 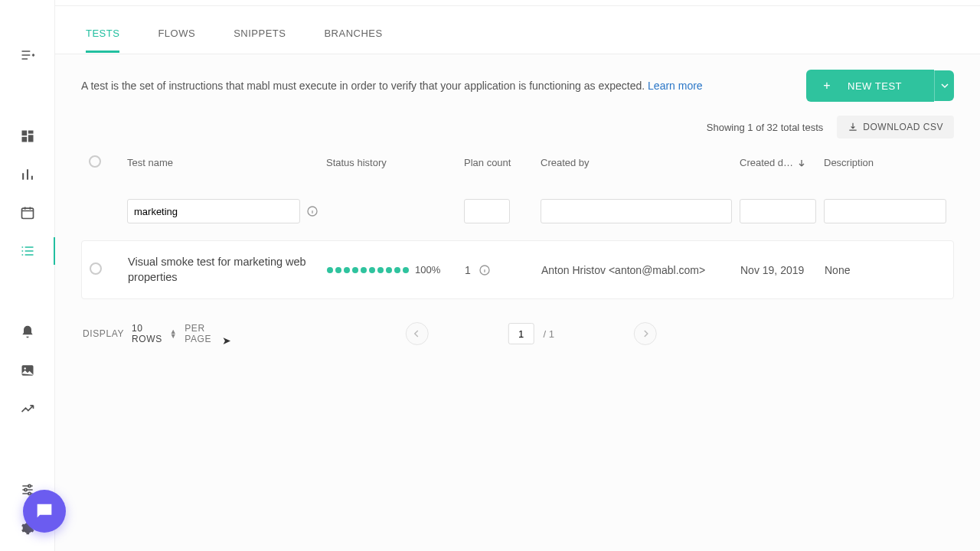 What do you see at coordinates (214, 211) in the screenshot?
I see `filter-test-name` at bounding box center [214, 211].